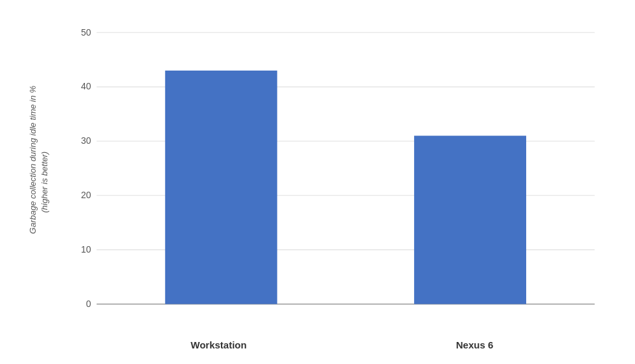 Image resolution: width=635 pixels, height=364 pixels. I want to click on x-label: Nexus 6, so click(474, 343).